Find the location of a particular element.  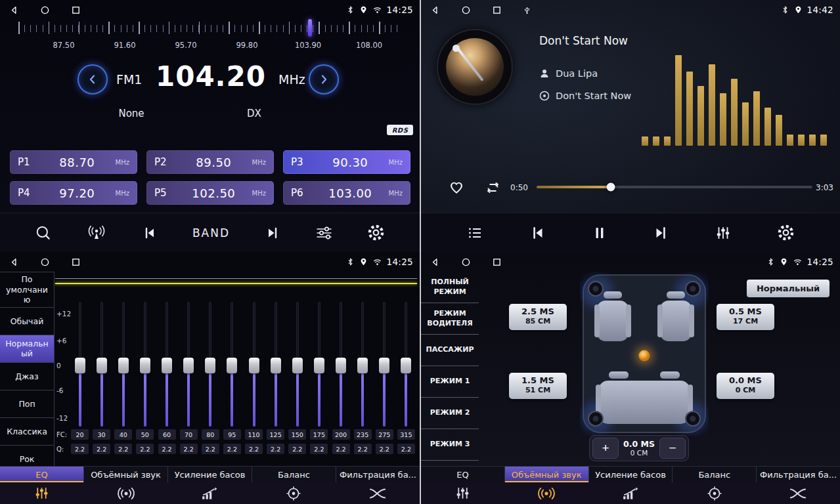

scan-button is located at coordinates (97, 233).